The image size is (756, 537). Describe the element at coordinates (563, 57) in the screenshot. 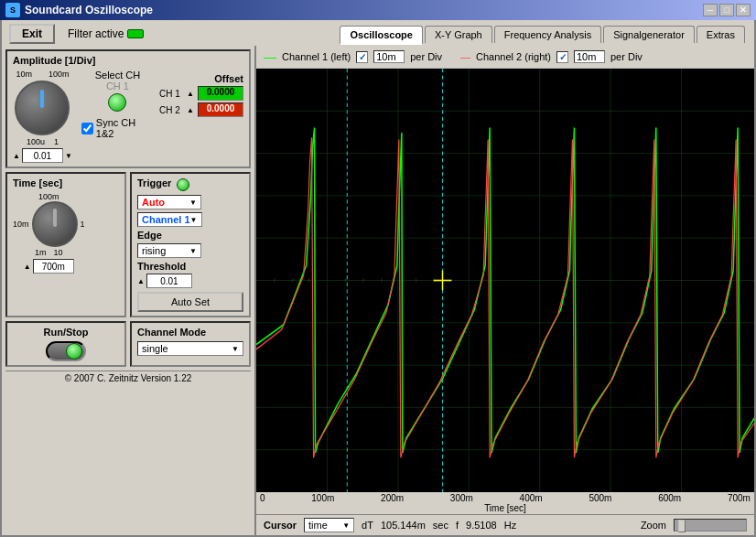

I see `ch2-check-mark: ✓` at that location.